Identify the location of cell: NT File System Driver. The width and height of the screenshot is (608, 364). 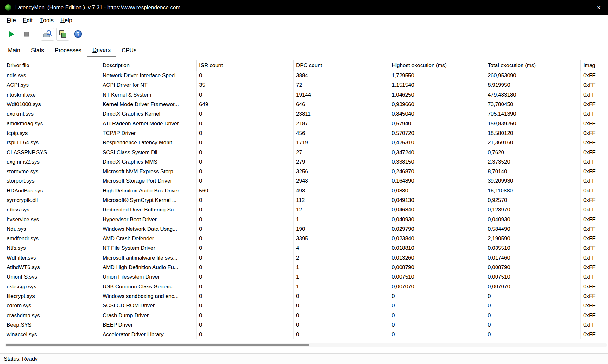
(148, 248).